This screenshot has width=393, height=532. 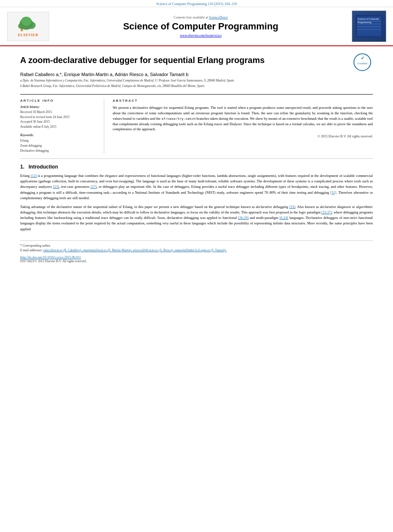 I want to click on elsevier-logo-image: ELSEVIER, so click(x=28, y=26).